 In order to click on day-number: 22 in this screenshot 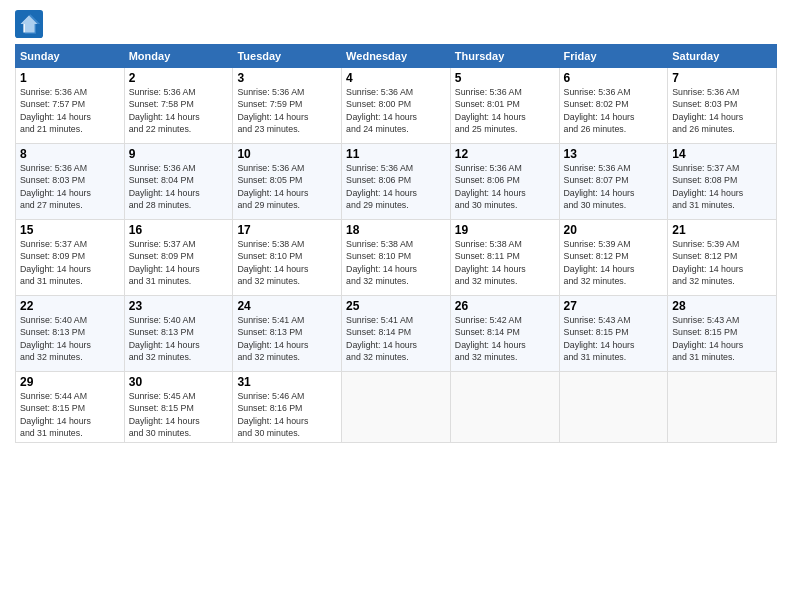, I will do `click(70, 306)`.